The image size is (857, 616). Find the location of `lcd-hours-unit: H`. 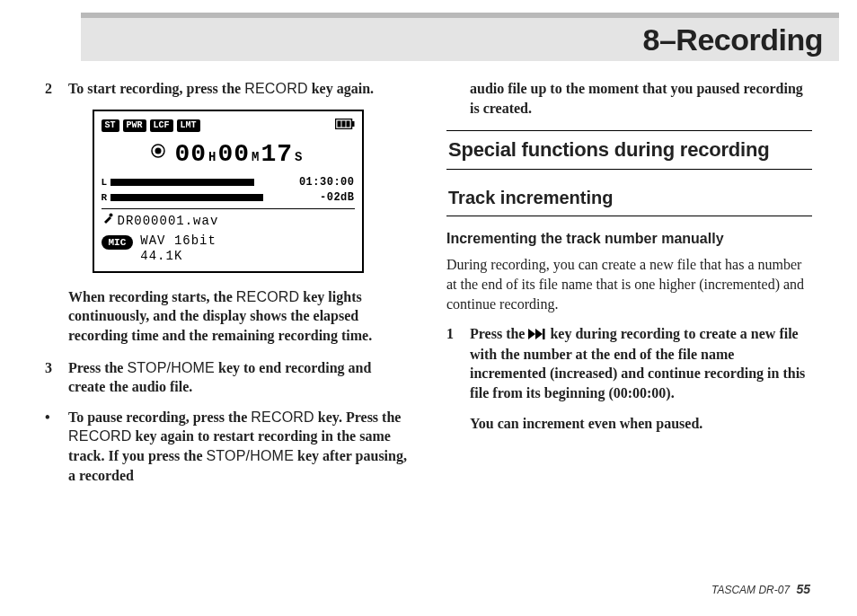

lcd-hours-unit: H is located at coordinates (212, 158).